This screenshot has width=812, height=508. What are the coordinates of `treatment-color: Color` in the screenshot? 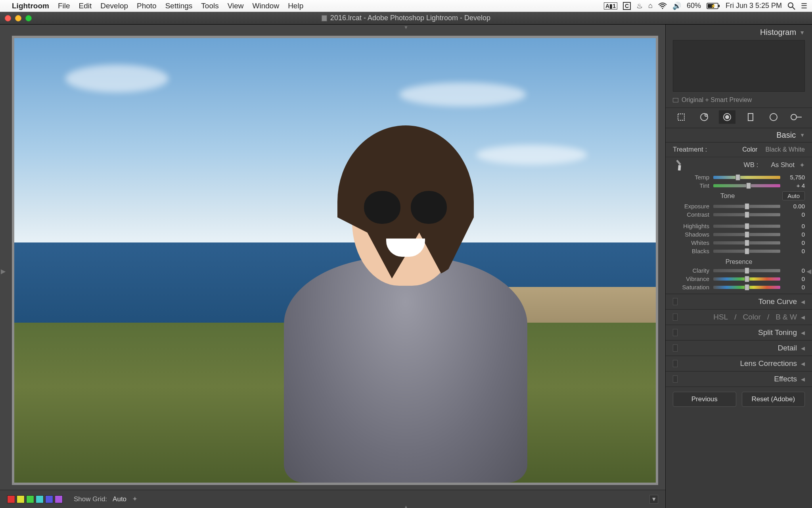 It's located at (750, 150).